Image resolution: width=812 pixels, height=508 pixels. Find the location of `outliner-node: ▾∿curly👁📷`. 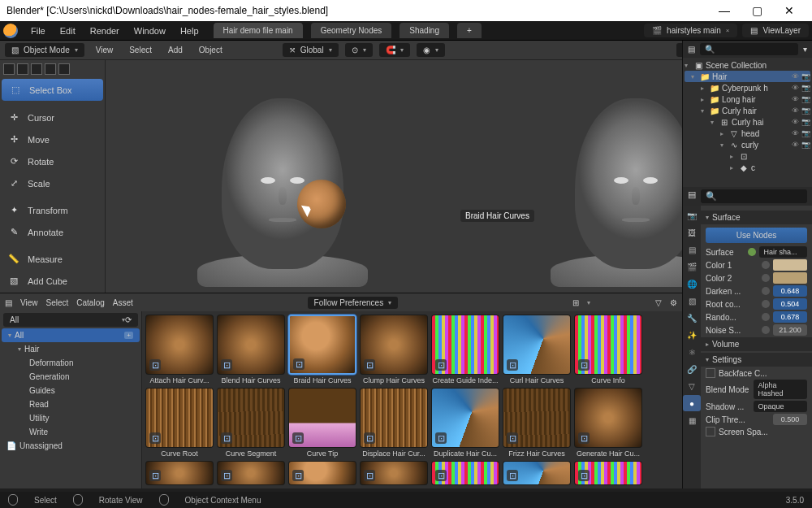

outliner-node: ▾∿curly👁📷 is located at coordinates (747, 145).